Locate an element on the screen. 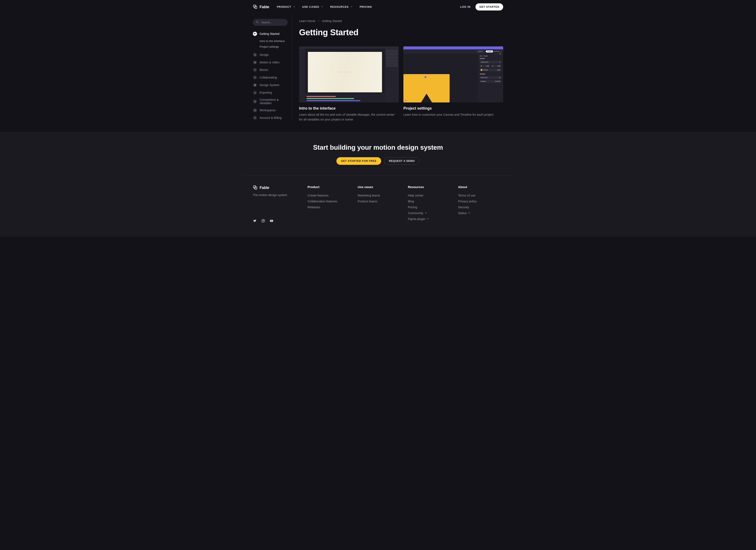  nav-use-cases: USE CASES is located at coordinates (313, 7).